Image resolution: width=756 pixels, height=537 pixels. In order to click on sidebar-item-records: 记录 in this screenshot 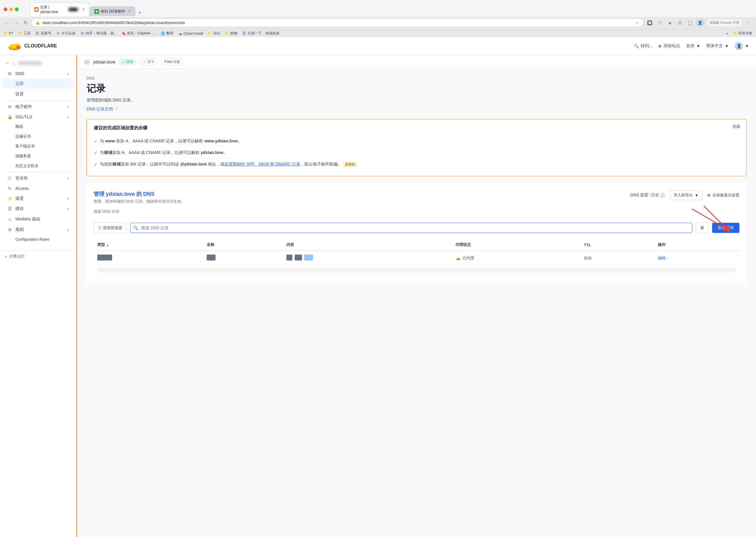, I will do `click(38, 84)`.